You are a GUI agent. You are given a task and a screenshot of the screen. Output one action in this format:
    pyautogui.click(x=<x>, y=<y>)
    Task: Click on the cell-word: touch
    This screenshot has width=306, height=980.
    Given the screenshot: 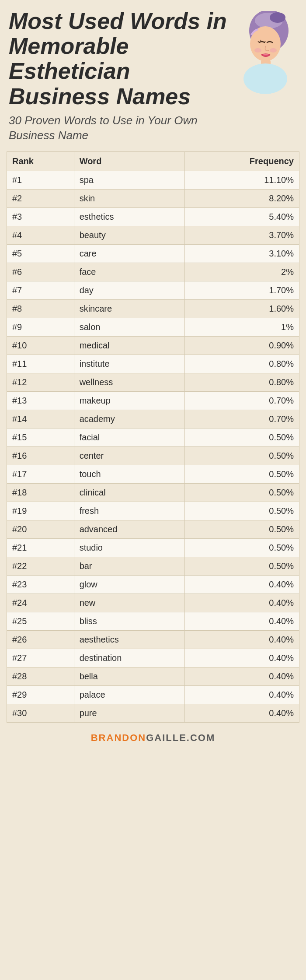 What is the action you would take?
    pyautogui.click(x=129, y=474)
    